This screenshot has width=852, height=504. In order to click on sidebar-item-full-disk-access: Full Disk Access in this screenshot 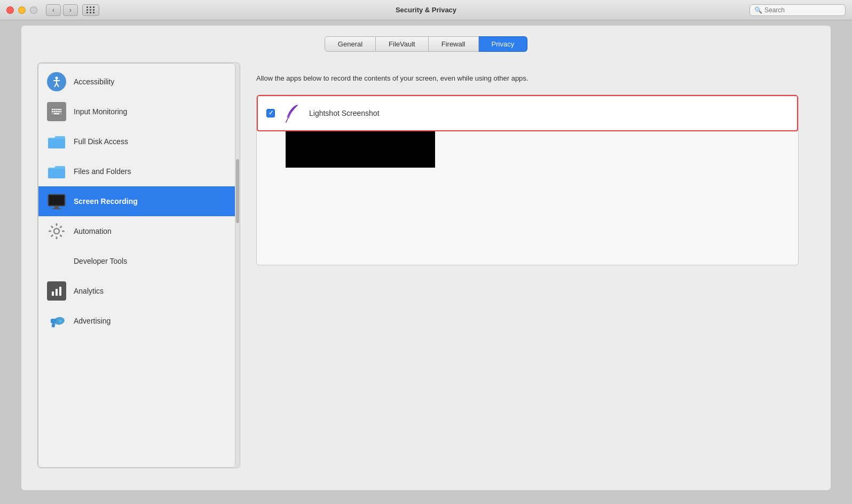, I will do `click(137, 141)`.